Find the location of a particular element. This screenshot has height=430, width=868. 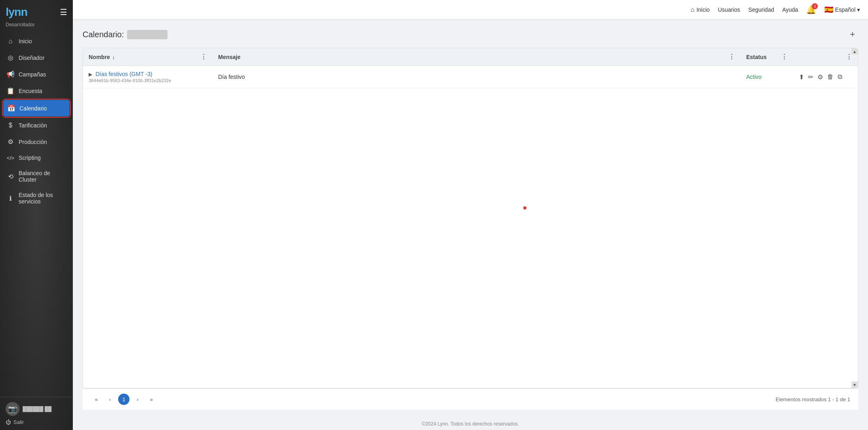

sidebar-item-disenador: ◎ Diseñador is located at coordinates (36, 57).